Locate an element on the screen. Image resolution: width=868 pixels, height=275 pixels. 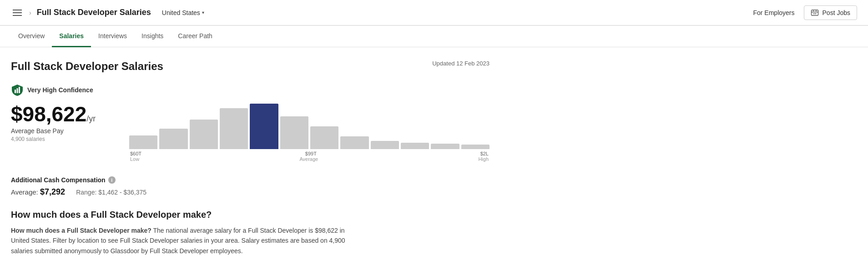
location-selector: United States ▾ is located at coordinates (183, 13).